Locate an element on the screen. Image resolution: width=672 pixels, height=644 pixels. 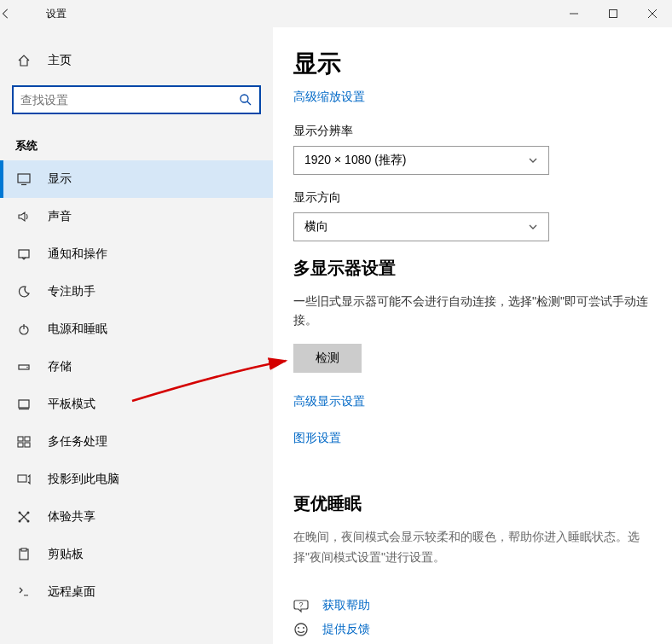
dropdown-value: 1920 × 1080 (推荐) is located at coordinates (355, 160).